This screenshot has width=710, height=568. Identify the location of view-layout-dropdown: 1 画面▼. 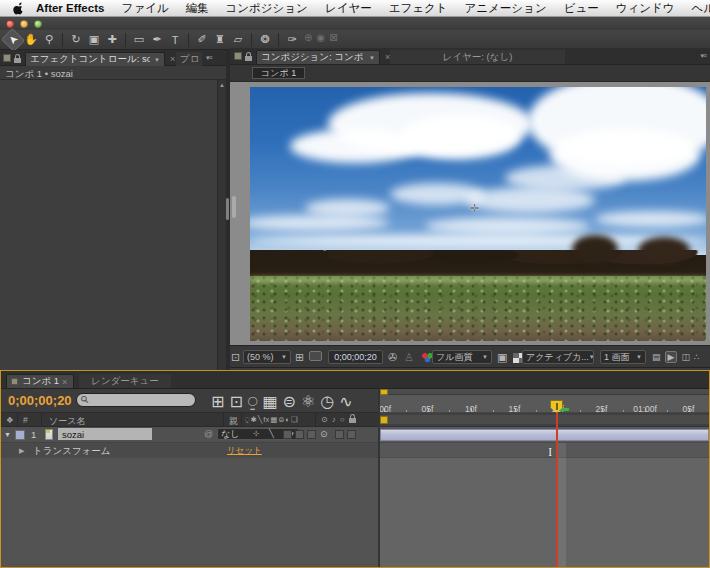
(623, 357).